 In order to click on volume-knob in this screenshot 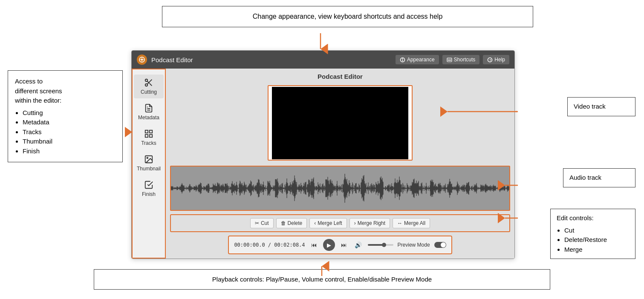, I will do `click(384, 245)`.